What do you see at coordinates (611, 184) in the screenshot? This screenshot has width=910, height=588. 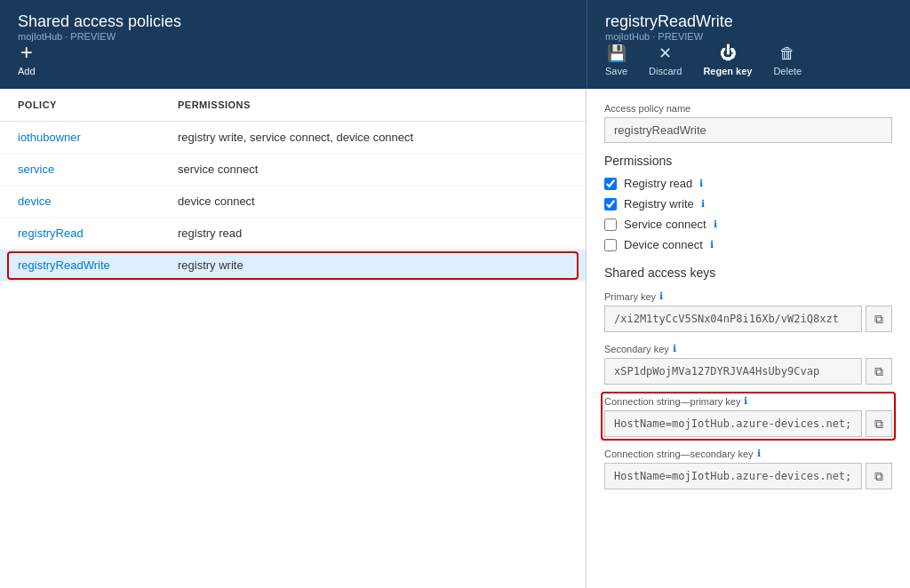 I see `permission-checkbox-registry-read` at bounding box center [611, 184].